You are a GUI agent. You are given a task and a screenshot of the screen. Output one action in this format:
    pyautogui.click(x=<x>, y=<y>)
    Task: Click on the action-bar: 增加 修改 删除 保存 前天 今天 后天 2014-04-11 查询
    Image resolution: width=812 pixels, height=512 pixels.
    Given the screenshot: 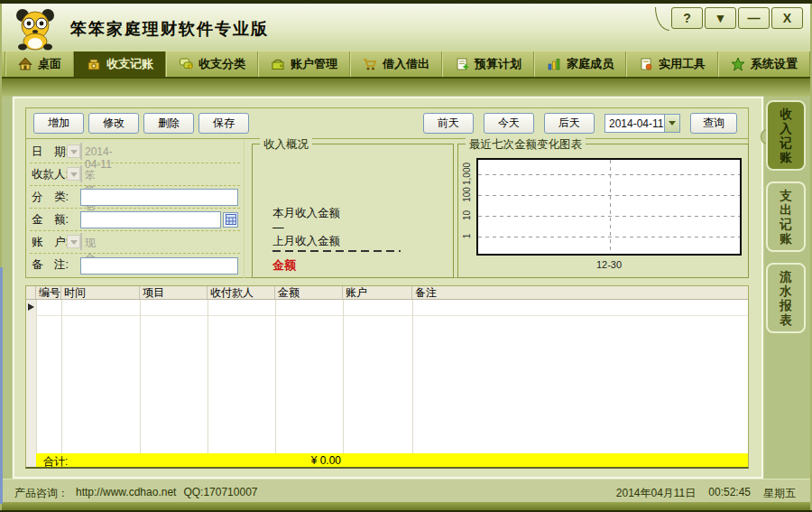 What is the action you would take?
    pyautogui.click(x=387, y=124)
    